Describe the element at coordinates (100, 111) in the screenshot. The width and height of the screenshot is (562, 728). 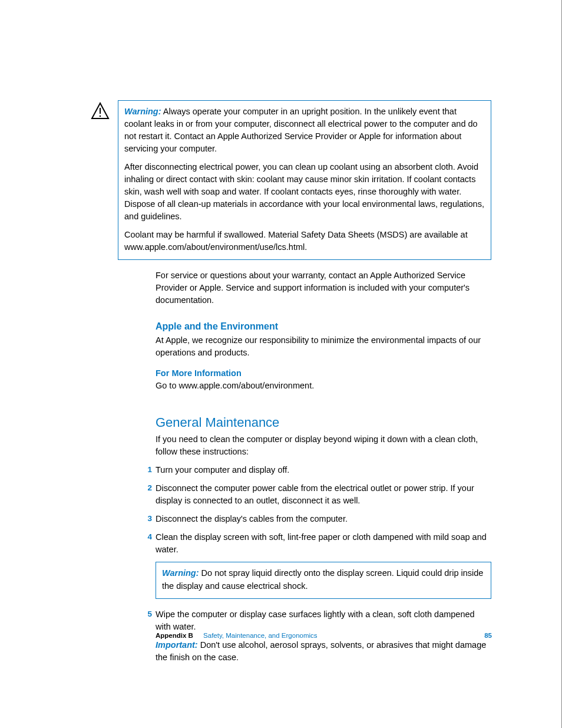
I see `warning-icon` at that location.